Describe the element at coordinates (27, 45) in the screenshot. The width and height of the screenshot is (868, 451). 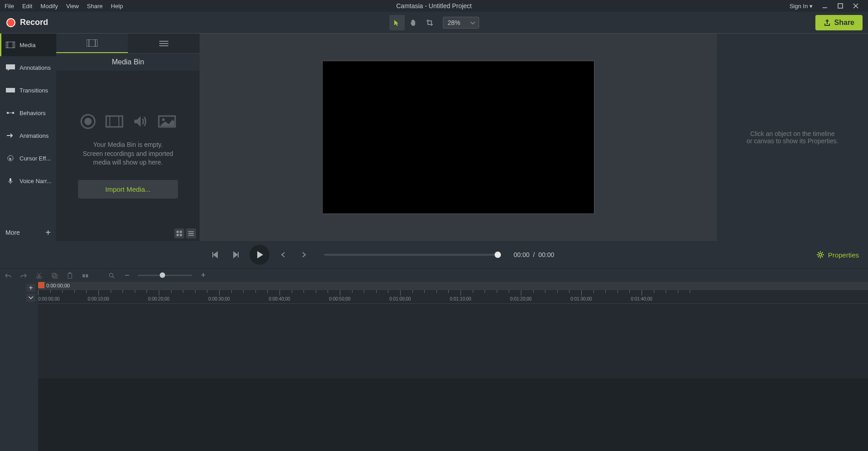
I see `sidebar-item-label: Media` at that location.